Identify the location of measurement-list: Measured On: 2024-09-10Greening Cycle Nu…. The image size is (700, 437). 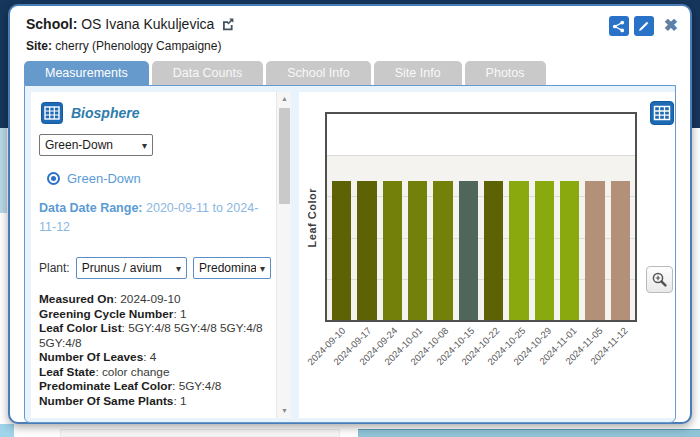
(155, 355).